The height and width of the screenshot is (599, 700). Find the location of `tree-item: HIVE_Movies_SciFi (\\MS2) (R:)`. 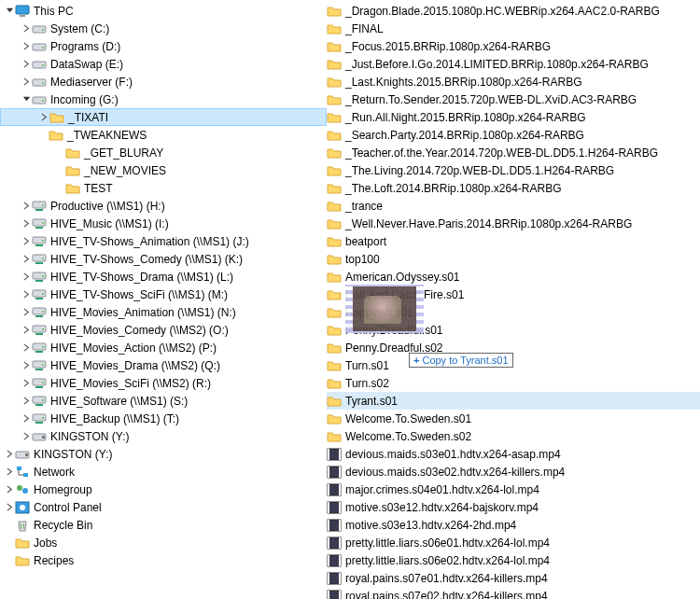

tree-item: HIVE_Movies_SciFi (\\MS2) (R:) is located at coordinates (163, 383).